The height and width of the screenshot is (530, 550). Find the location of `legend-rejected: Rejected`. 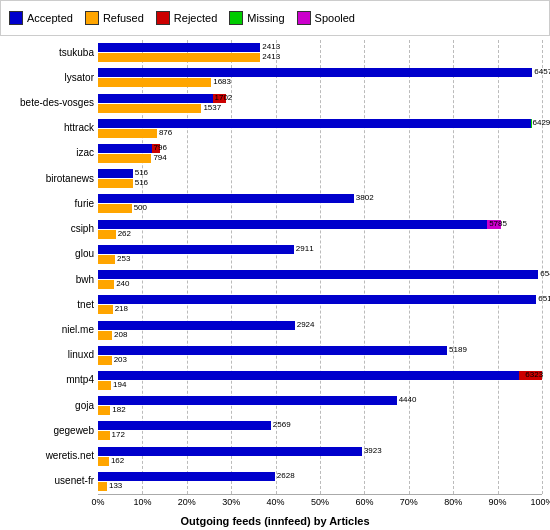

legend-rejected: Rejected is located at coordinates (186, 18).